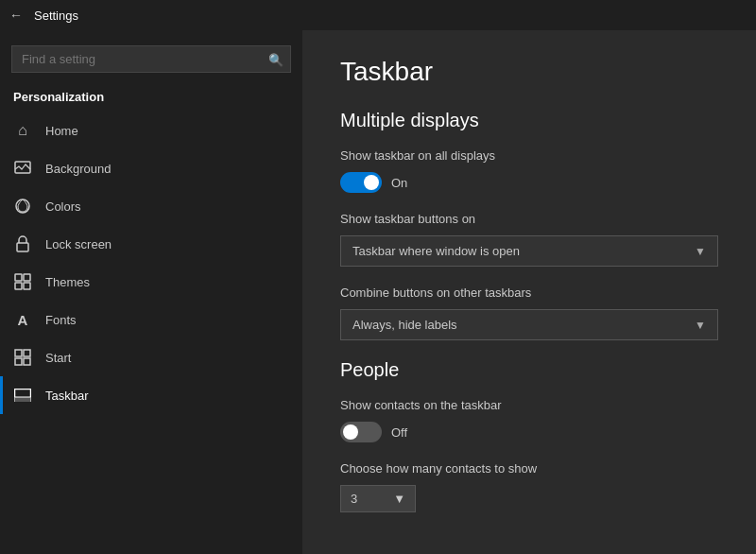 The height and width of the screenshot is (554, 756). What do you see at coordinates (361, 432) in the screenshot?
I see `show-contacts-toggle` at bounding box center [361, 432].